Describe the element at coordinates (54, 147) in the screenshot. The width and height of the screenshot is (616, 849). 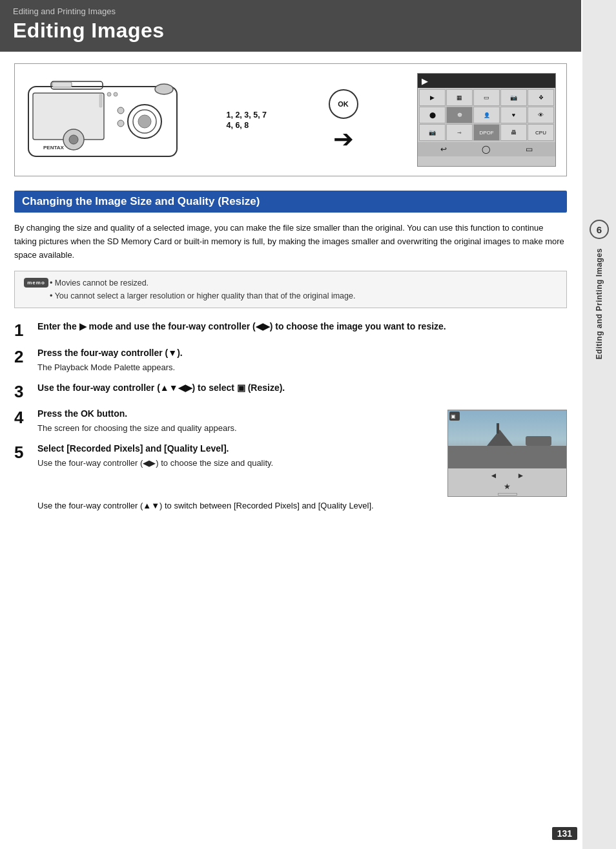
I see `svg-text: PENTAX` at that location.